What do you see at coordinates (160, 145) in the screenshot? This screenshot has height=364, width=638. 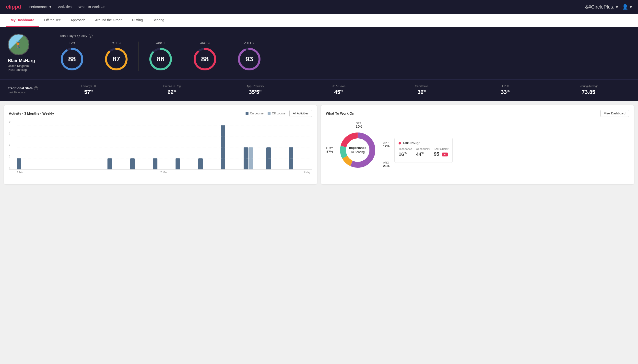 I see `bar-chart: 4 3 2 1 0` at bounding box center [160, 145].